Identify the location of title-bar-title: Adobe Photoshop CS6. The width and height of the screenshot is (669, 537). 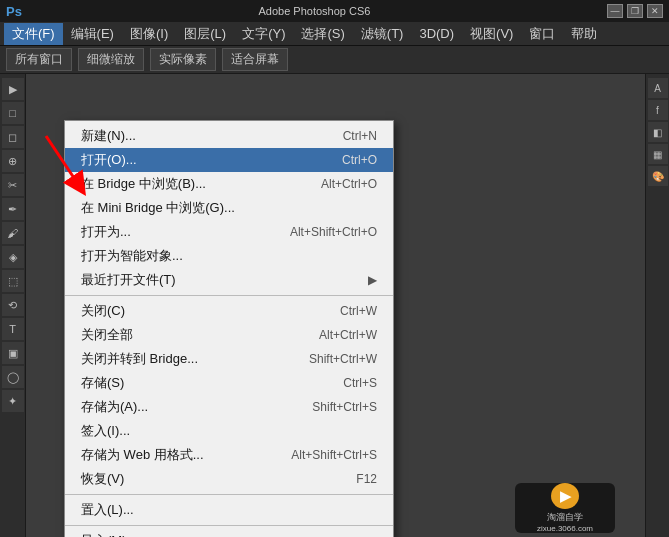
(314, 11).